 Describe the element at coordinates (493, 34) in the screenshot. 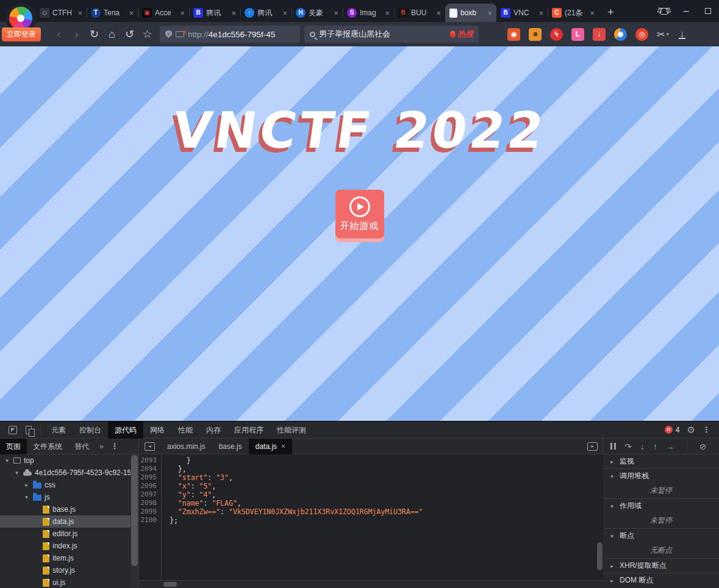

I see `apps-grid-icon` at that location.